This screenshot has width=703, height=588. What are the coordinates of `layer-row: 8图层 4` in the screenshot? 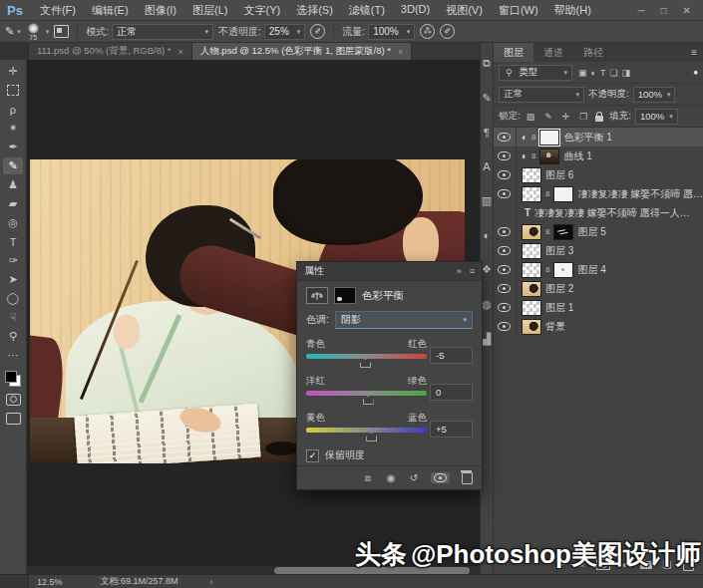 It's located at (598, 269).